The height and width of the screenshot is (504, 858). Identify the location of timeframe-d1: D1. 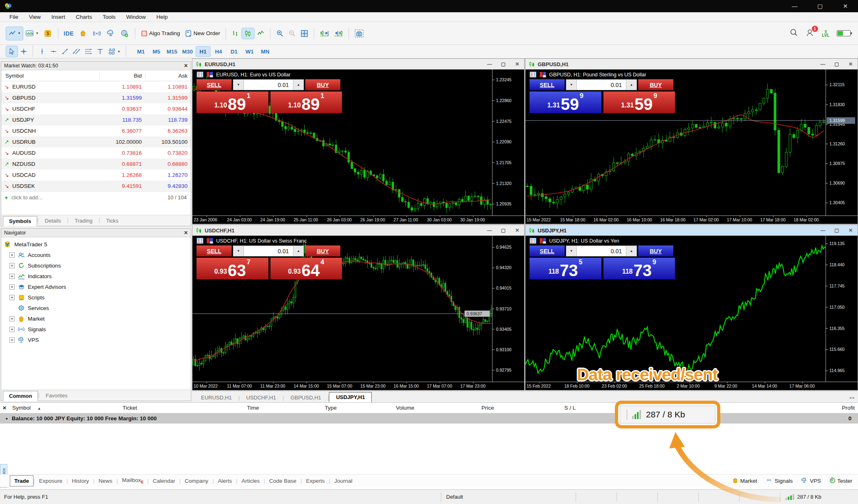
(234, 51).